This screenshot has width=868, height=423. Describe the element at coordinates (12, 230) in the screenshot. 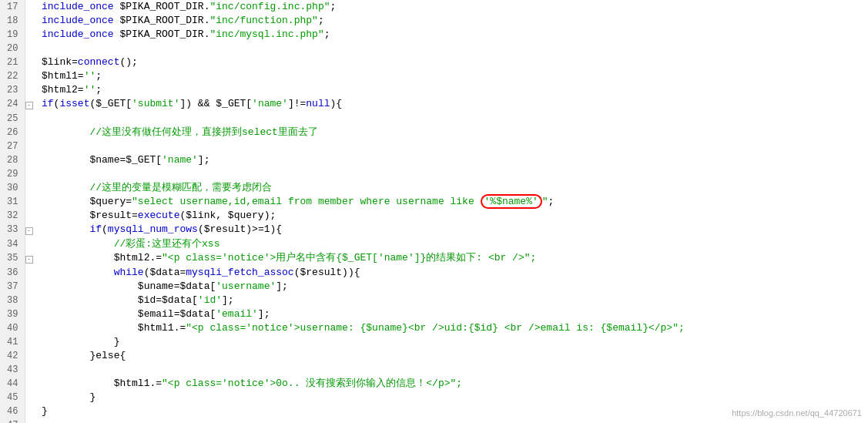

I see `line-number: 33` at that location.